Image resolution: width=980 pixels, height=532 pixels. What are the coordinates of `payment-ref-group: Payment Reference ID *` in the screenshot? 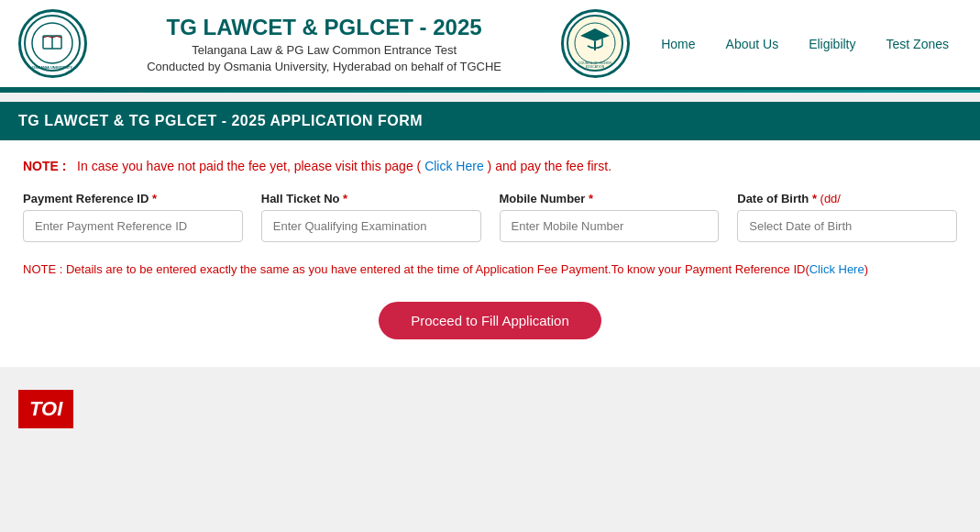 It's located at (133, 216).